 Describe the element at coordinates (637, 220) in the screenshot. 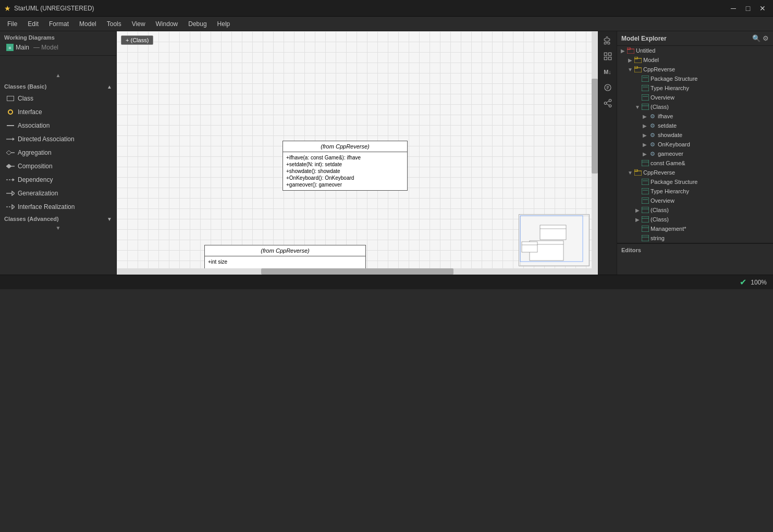

I see `expand-class-3: ▶` at that location.